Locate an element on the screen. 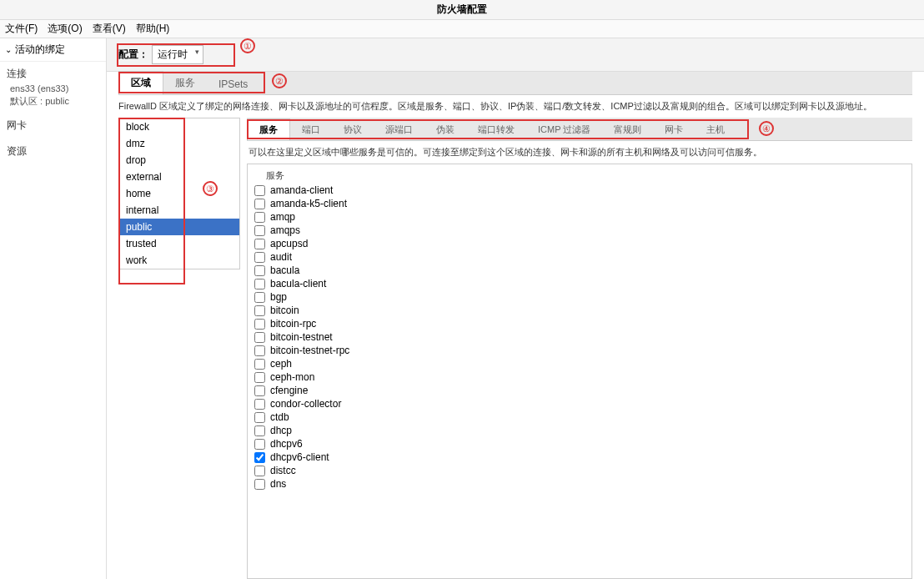 This screenshot has width=924, height=579. zone-item-external: external is located at coordinates (179, 177).